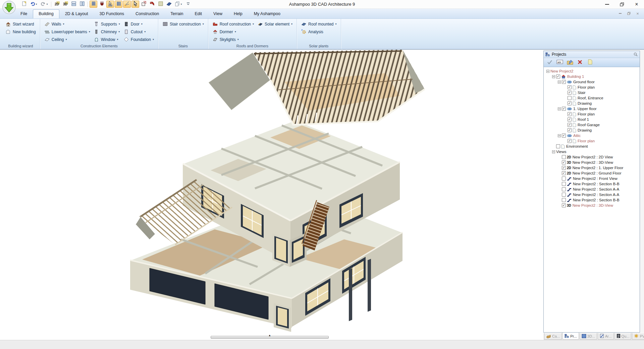 Image resolution: width=644 pixels, height=349 pixels. What do you see at coordinates (585, 109) in the screenshot?
I see `tree-item-label: 1. Upper floor` at bounding box center [585, 109].